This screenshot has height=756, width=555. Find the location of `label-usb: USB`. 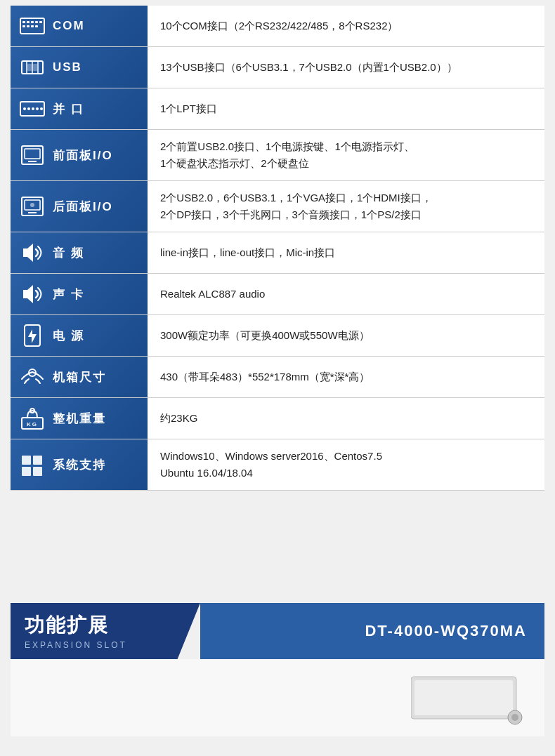

label-usb: USB is located at coordinates (79, 67).